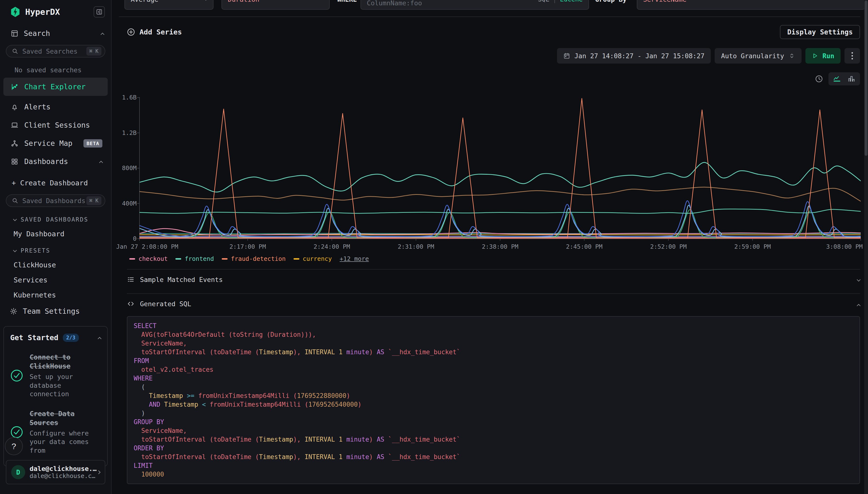 This screenshot has height=494, width=868. What do you see at coordinates (34, 338) in the screenshot?
I see `get-started-title: Get Started` at bounding box center [34, 338].